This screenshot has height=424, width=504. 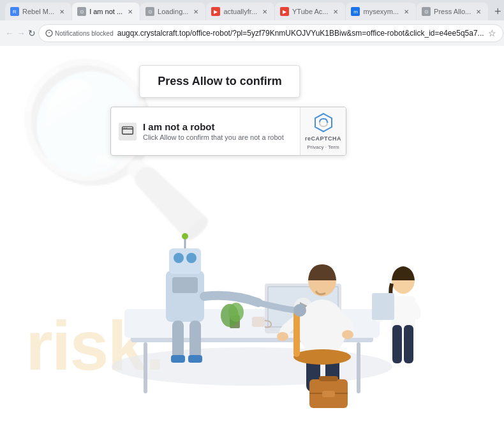 I want to click on recaptcha-label: reCAPTCHA, so click(x=323, y=139).